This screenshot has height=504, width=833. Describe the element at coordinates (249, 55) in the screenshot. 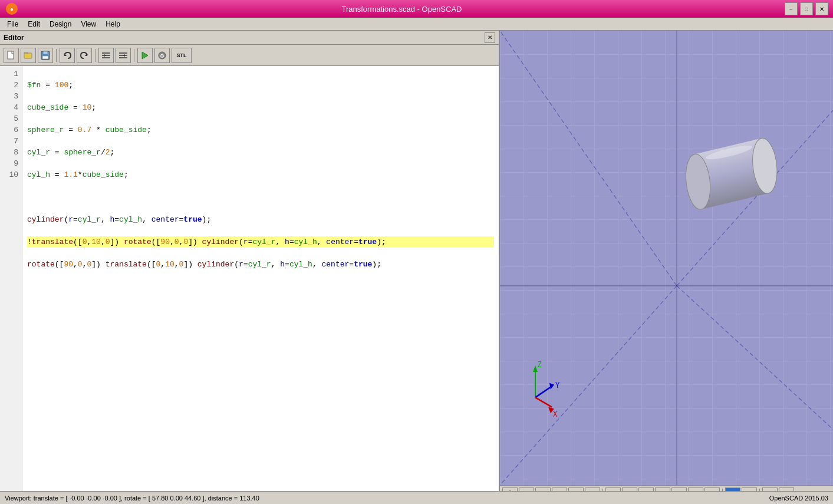

I see `editor-toolbar: ⚙ STL` at that location.